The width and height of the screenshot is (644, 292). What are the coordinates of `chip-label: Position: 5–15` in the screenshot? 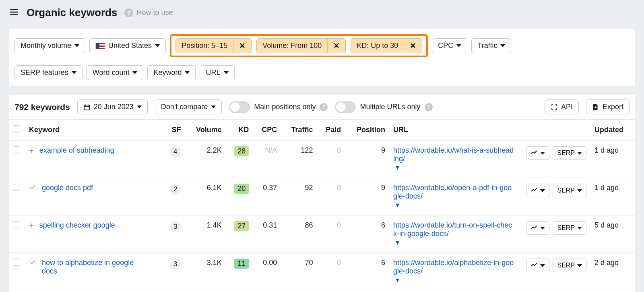 It's located at (204, 46).